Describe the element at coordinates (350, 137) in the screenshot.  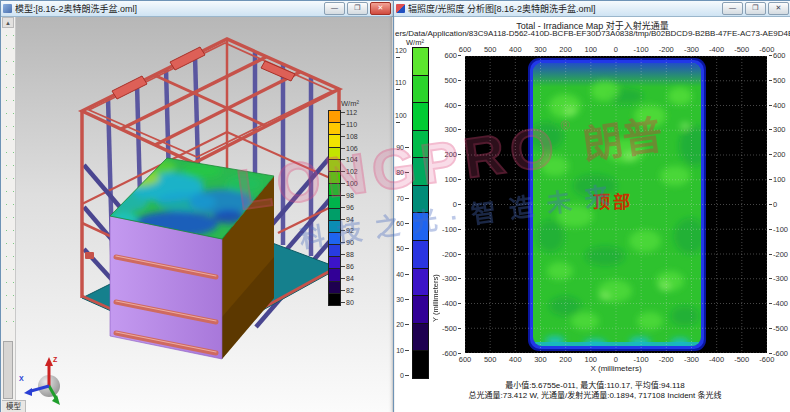
I see `colorbar-tick: 108` at that location.